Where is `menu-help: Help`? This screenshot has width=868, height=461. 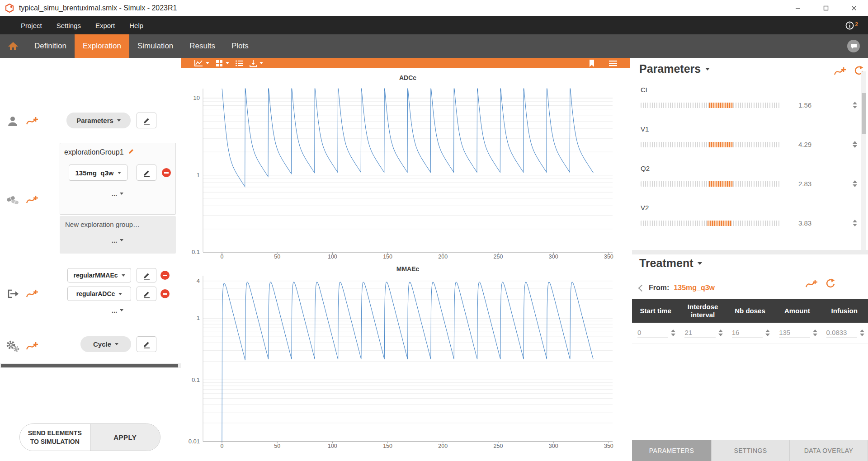
menu-help: Help is located at coordinates (137, 25).